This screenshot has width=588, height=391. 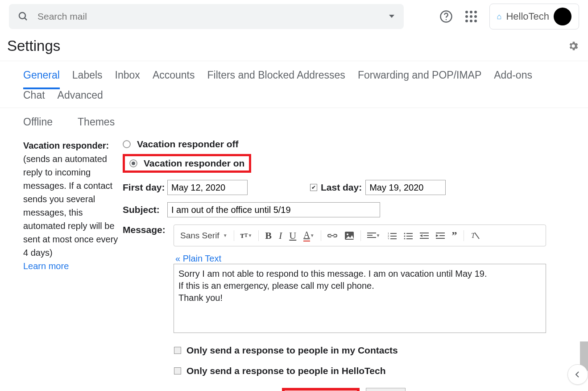 I want to click on message-textarea, so click(x=360, y=298).